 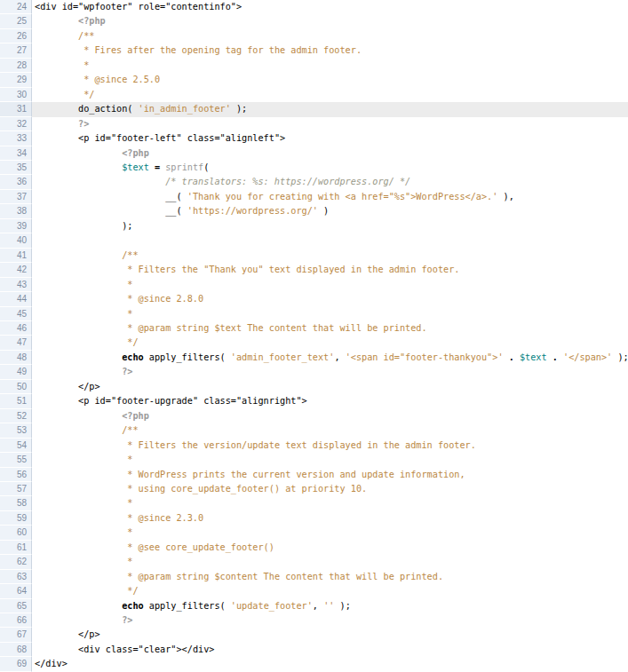 I want to click on line-number-link: 36, so click(x=16, y=182).